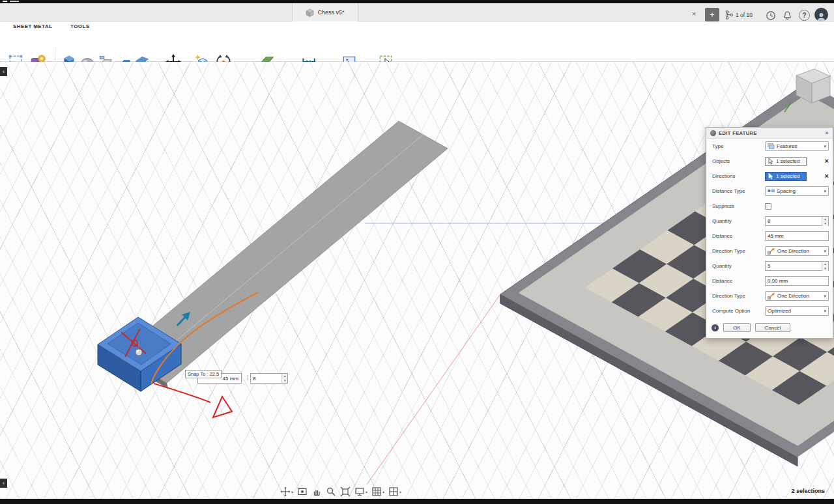  What do you see at coordinates (331, 12) in the screenshot?
I see `document-tab-label: Chess v5*` at bounding box center [331, 12].